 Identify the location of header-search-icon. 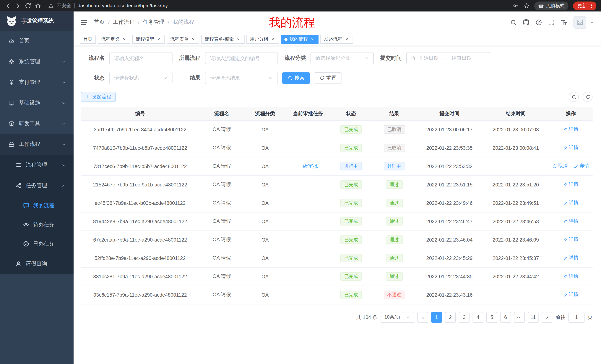
(513, 22).